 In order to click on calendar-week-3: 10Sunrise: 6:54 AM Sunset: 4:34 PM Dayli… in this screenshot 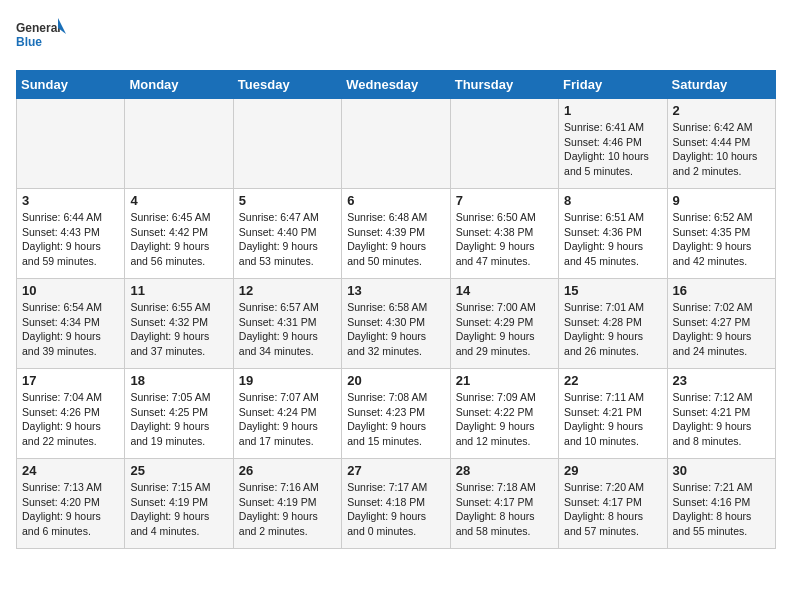, I will do `click(396, 324)`.